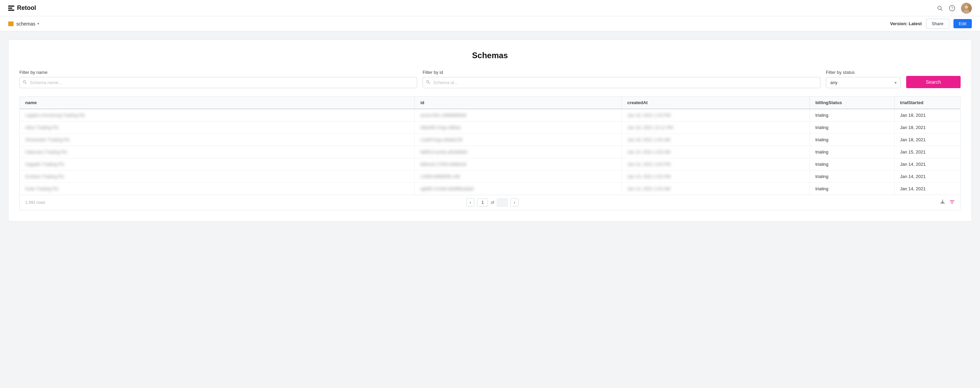 Image resolution: width=980 pixels, height=388 pixels. What do you see at coordinates (490, 128) in the screenshot?
I see `table-row: Alton Trading Plcd9ae9f1-fmgc-d80acJan 1…` at bounding box center [490, 128].